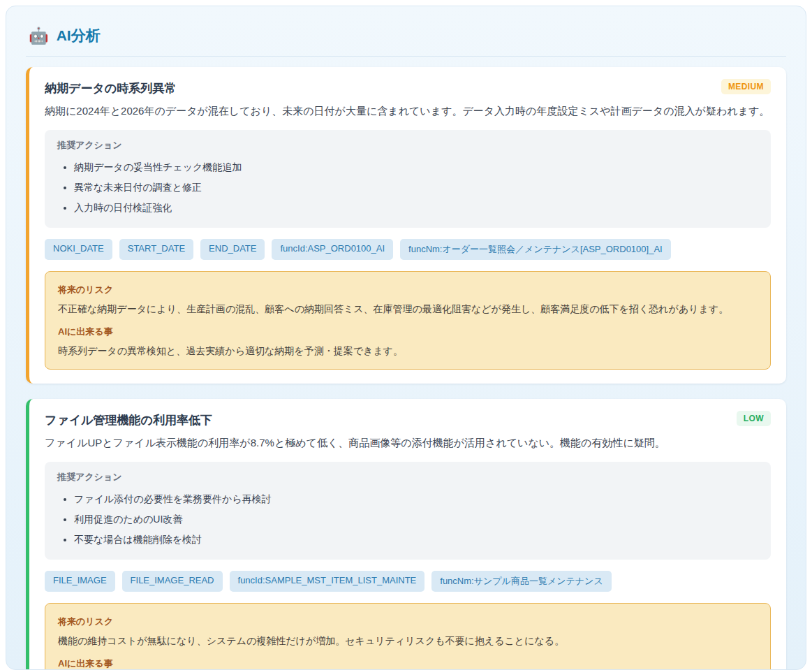 This screenshot has width=812, height=670. I want to click on action-item: 入力時の日付検証強化, so click(416, 208).